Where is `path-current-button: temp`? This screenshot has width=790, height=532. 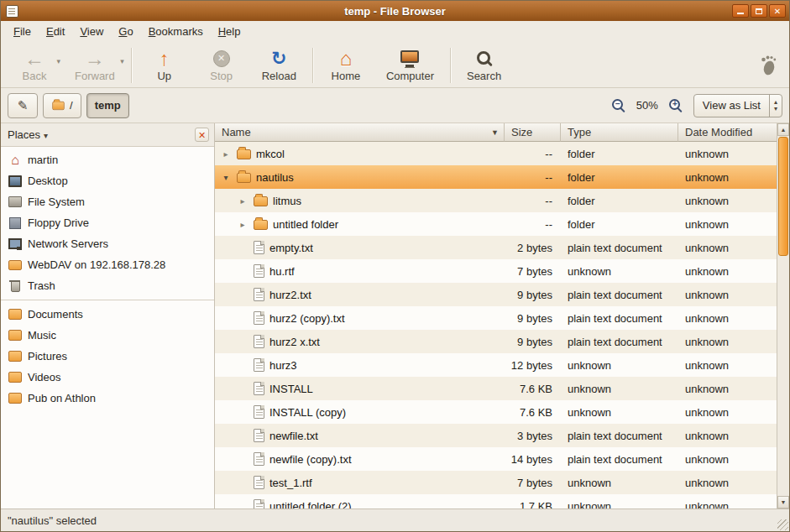 path-current-button: temp is located at coordinates (107, 106).